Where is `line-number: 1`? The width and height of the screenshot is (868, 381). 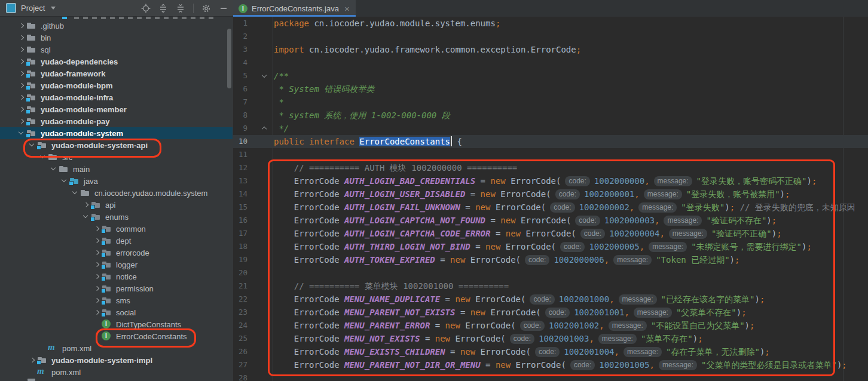
line-number: 1 is located at coordinates (240, 23).